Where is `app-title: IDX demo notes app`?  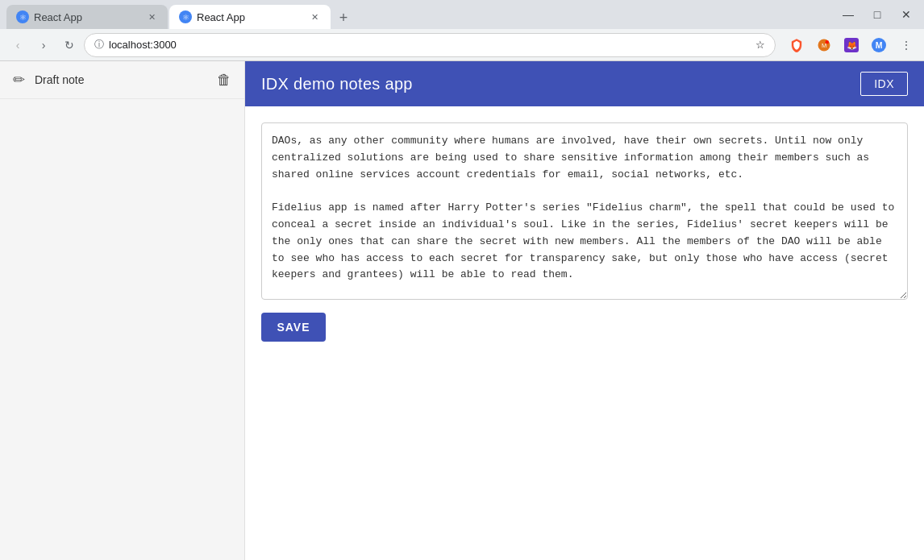 app-title: IDX demo notes app is located at coordinates (337, 84).